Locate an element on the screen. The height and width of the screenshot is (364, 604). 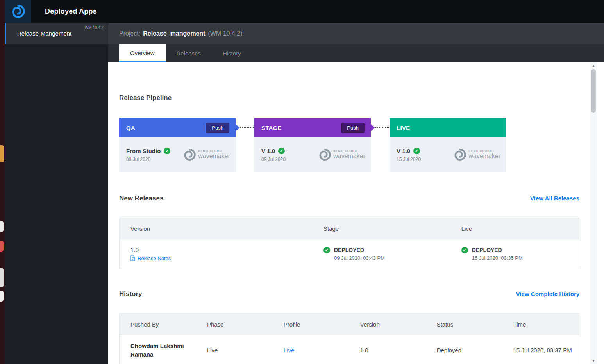
release-pipeline: QA Push From Studio 09 Jul 2020 is located at coordinates (349, 145).